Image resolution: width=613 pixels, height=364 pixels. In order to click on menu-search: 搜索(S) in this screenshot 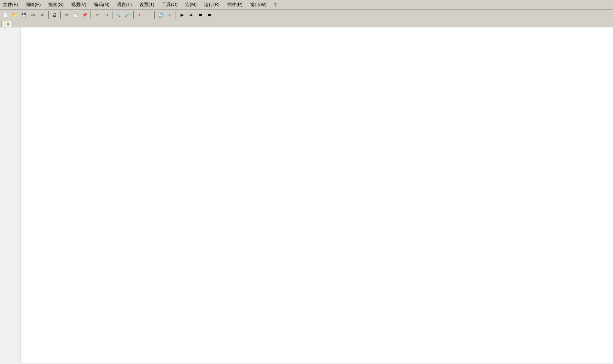, I will do `click(56, 5)`.